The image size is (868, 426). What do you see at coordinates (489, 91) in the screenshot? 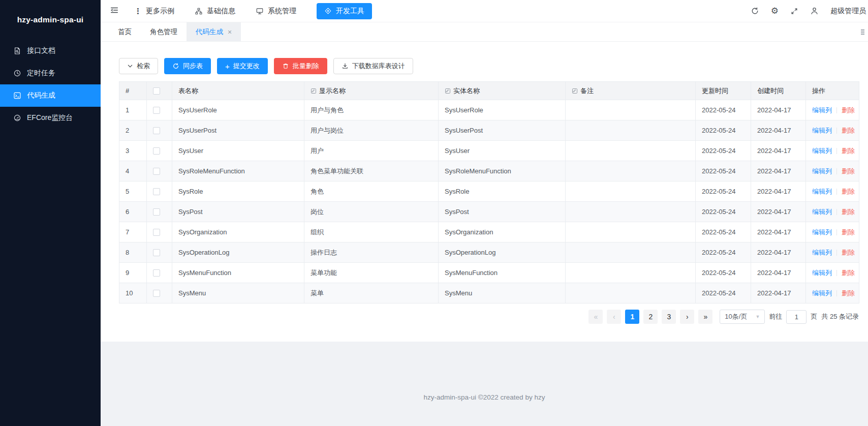
I see `table-header-row: # 表名称 显示名称 实体名称 备注 更新时间 创建时间 操作` at bounding box center [489, 91].